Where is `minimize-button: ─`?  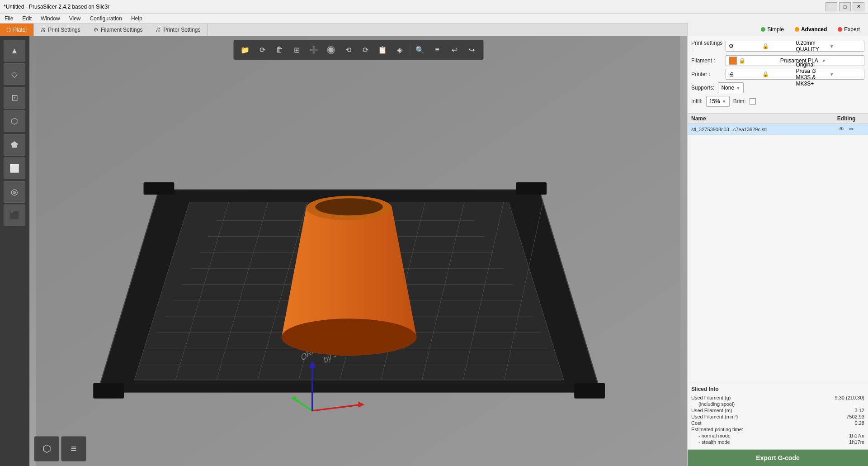 minimize-button: ─ is located at coordinates (831, 7).